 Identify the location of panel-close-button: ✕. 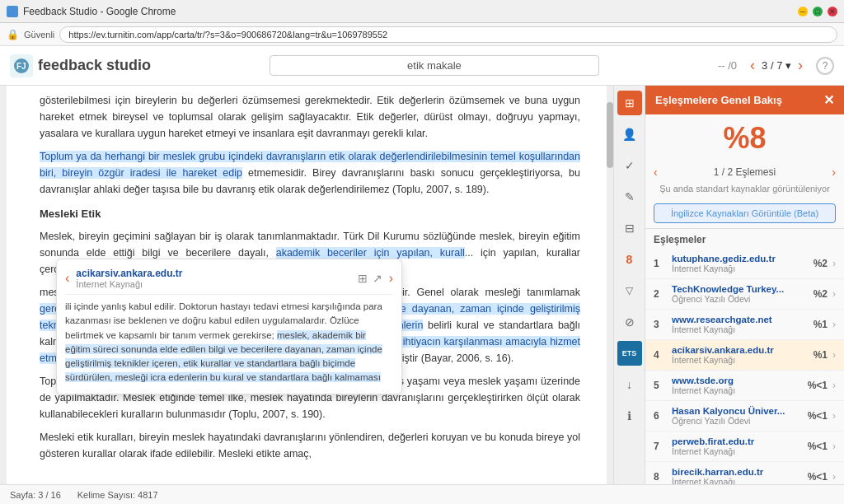
(829, 100).